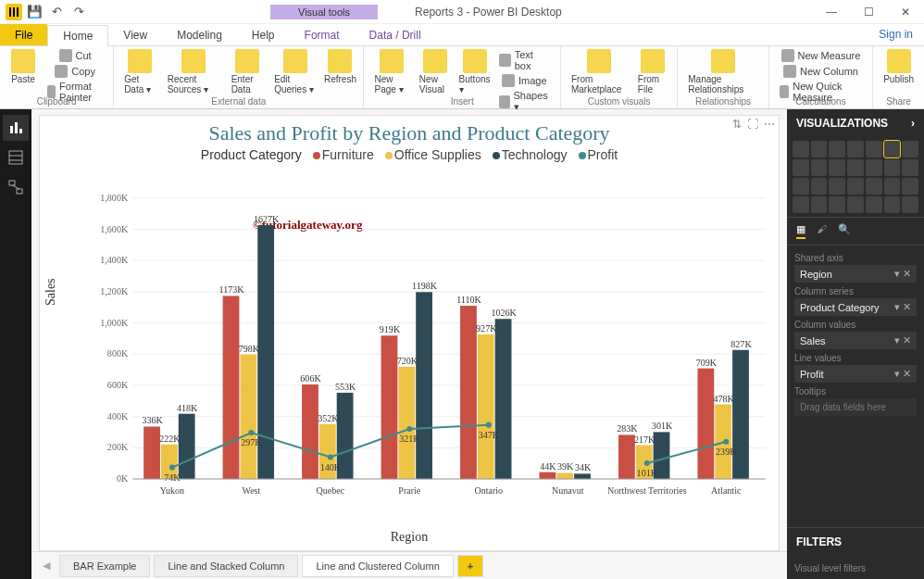 The height and width of the screenshot is (579, 924). Describe the element at coordinates (524, 81) in the screenshot. I see `image-button: Image` at that location.